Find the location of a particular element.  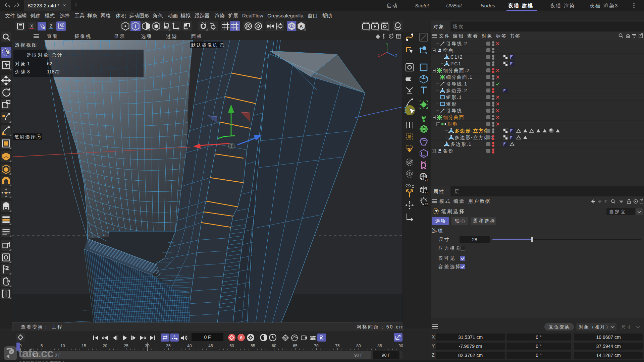

svg-text: 50 is located at coordinates (232, 346).